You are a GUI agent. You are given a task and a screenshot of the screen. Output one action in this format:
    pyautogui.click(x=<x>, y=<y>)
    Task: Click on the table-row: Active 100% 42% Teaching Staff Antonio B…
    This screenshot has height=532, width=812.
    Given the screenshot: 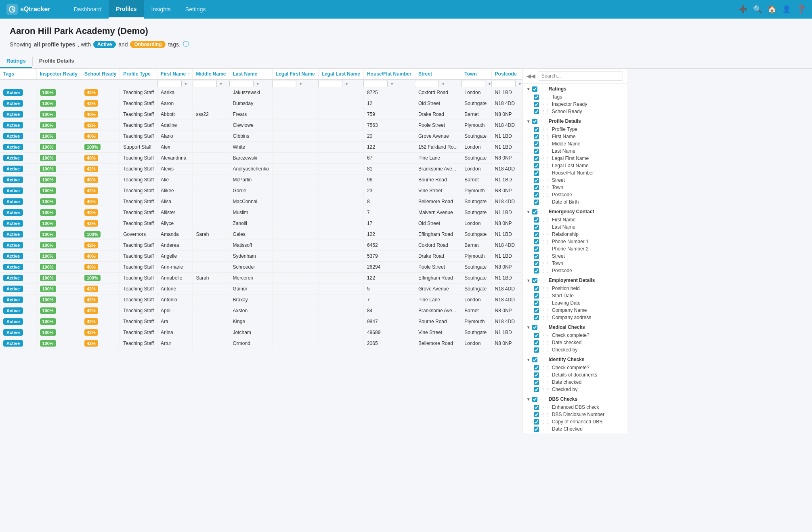 What is the action you would take?
    pyautogui.click(x=261, y=300)
    